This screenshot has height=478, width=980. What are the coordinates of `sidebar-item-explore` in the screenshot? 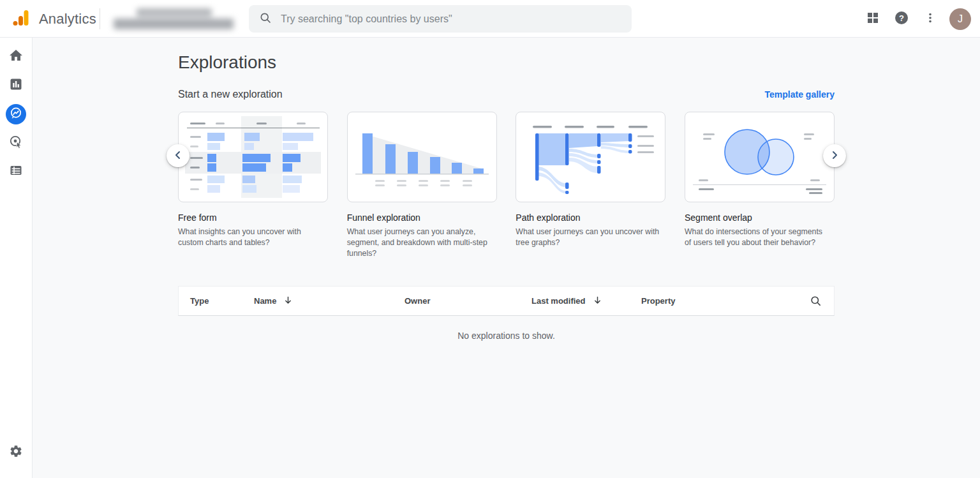 It's located at (16, 114).